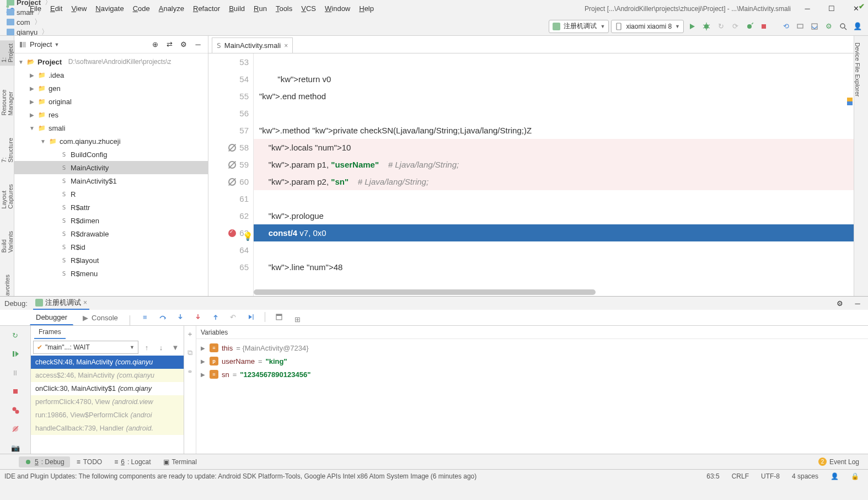 The image size is (868, 500). Describe the element at coordinates (425, 292) in the screenshot. I see `horizontal-scrollbar` at that location.